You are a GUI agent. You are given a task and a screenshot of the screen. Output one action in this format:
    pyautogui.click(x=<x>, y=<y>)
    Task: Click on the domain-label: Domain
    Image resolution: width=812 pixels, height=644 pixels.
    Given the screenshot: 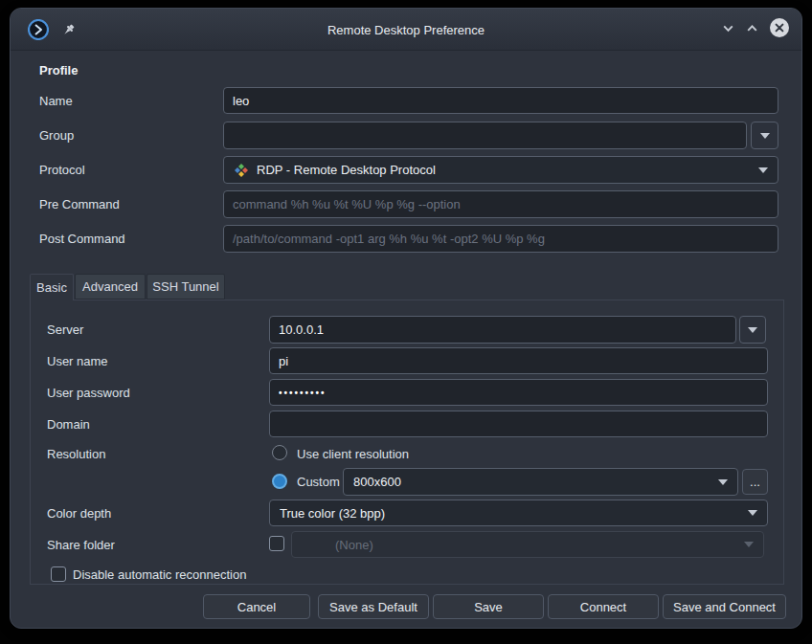 What is the action you would take?
    pyautogui.click(x=69, y=424)
    